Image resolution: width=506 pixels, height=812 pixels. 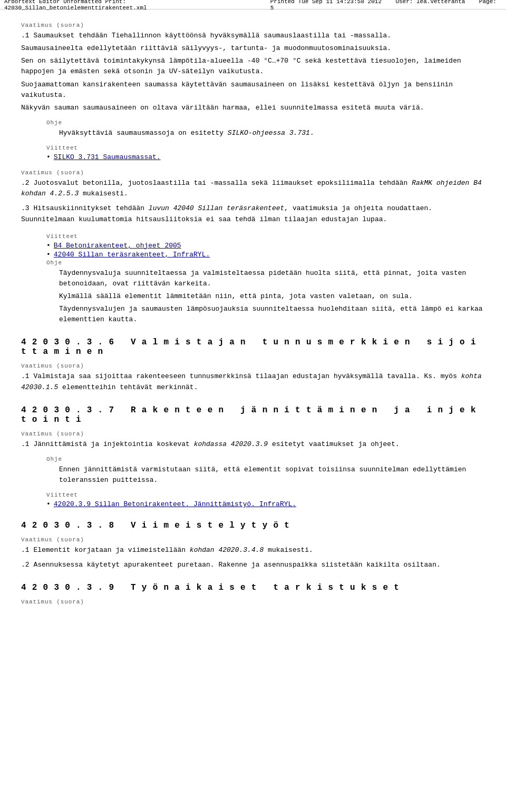 What do you see at coordinates (253, 108) in the screenshot?
I see `para-1-5: Näkyvän sauman saumausaineen on oltava v…` at bounding box center [253, 108].